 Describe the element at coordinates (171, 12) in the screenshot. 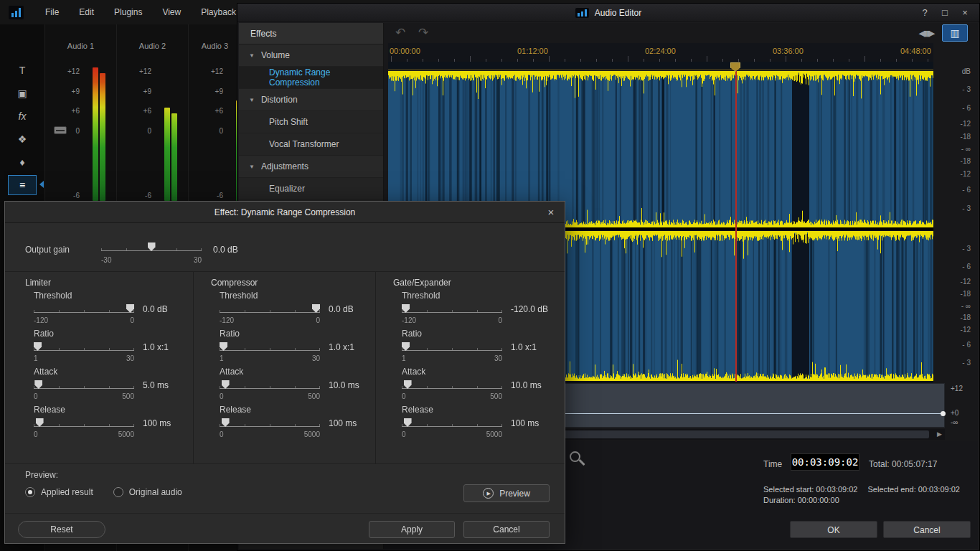

I see `menu-view: View` at that location.